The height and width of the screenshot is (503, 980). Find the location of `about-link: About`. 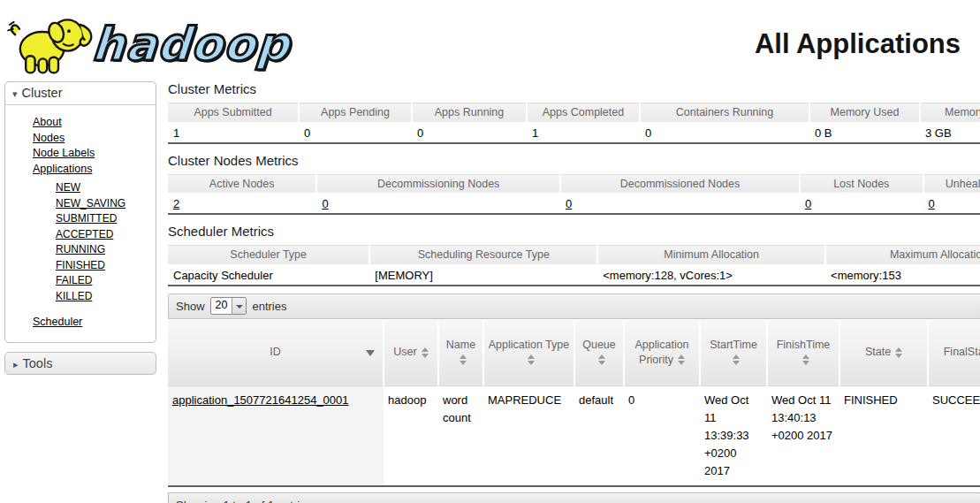

about-link: About is located at coordinates (48, 122).